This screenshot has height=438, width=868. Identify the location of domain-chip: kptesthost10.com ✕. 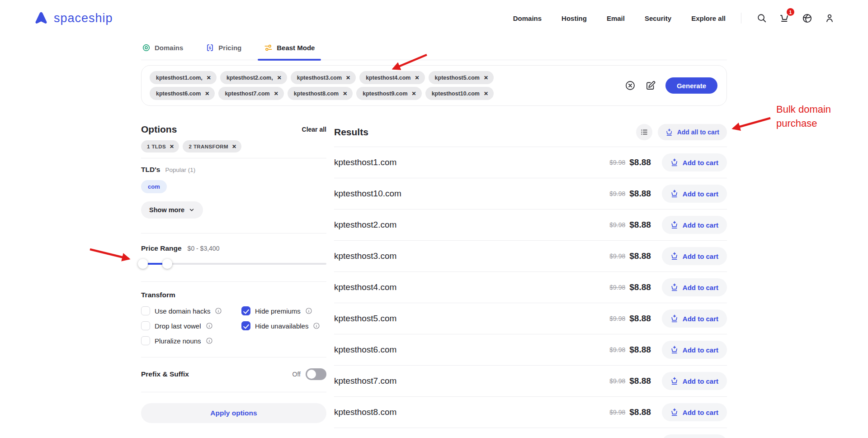
(459, 93).